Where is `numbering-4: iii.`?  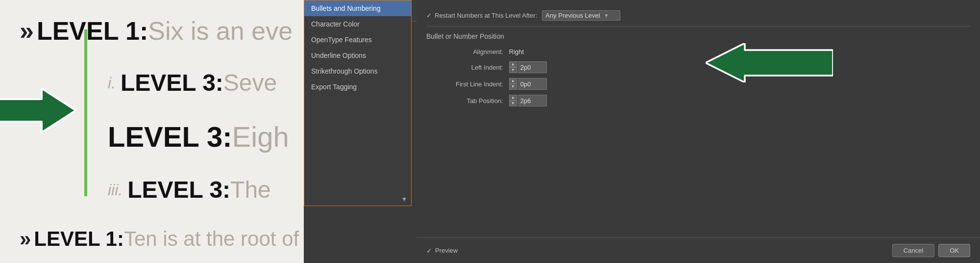 numbering-4: iii. is located at coordinates (115, 190).